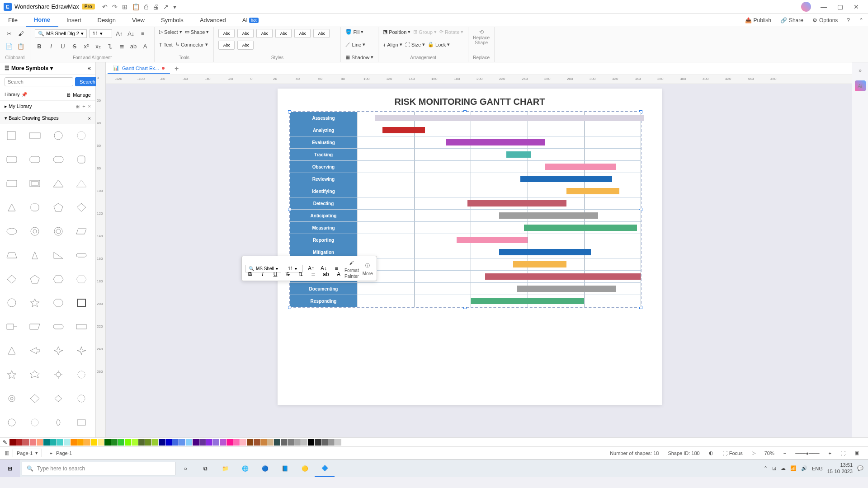  Describe the element at coordinates (843, 453) in the screenshot. I see `fit-icon: ⛶` at that location.